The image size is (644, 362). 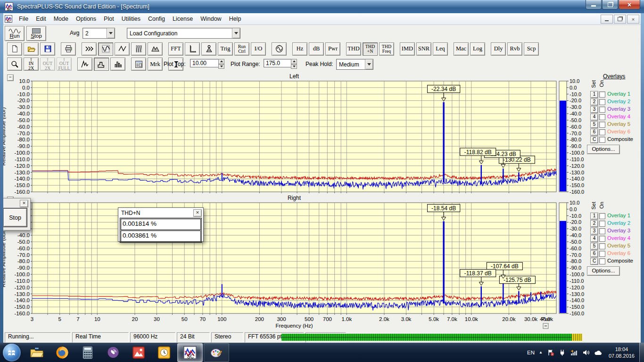 What do you see at coordinates (157, 19) in the screenshot?
I see `menu-config: Config` at bounding box center [157, 19].